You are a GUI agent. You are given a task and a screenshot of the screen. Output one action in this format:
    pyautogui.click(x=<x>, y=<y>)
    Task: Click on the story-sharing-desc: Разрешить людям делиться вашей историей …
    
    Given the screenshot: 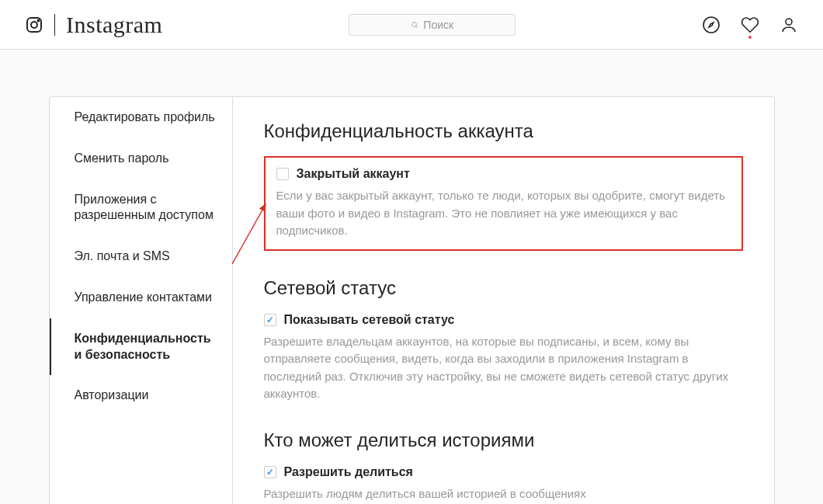 What is the action you would take?
    pyautogui.click(x=503, y=494)
    